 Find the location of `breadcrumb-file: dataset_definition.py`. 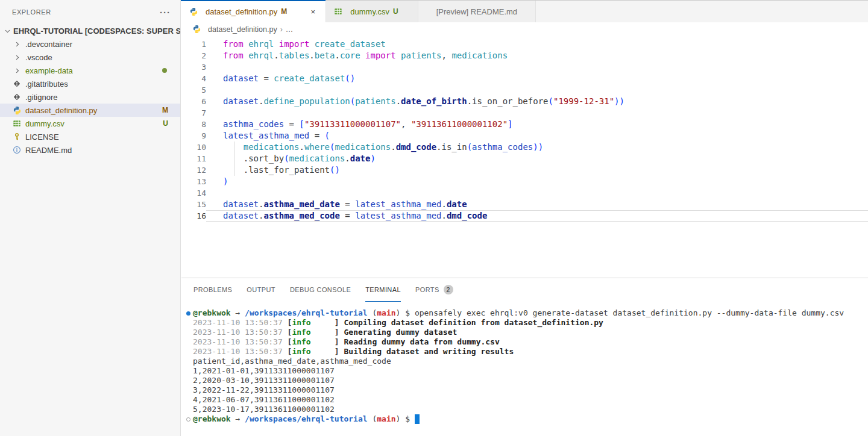

breadcrumb-file: dataset_definition.py is located at coordinates (242, 30).